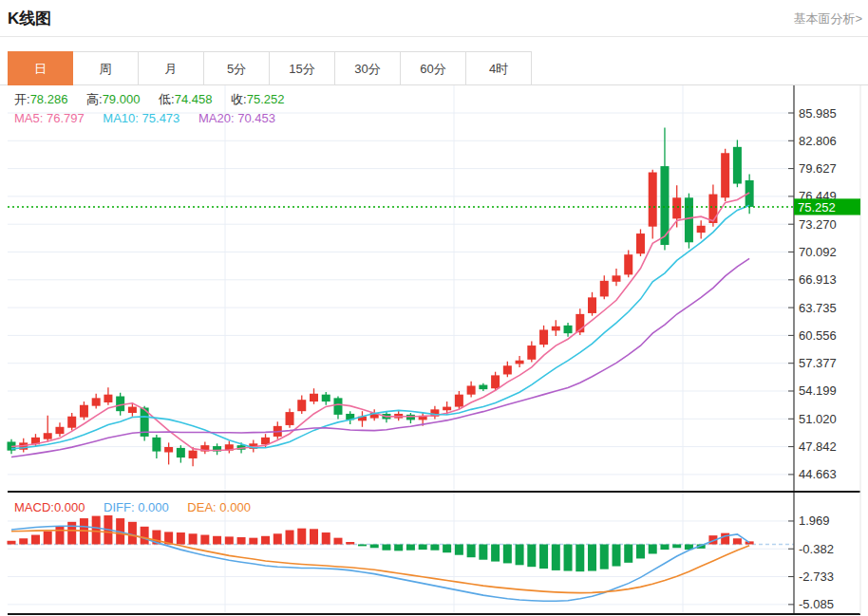  Describe the element at coordinates (237, 68) in the screenshot. I see `tab-5min: 5分` at that location.